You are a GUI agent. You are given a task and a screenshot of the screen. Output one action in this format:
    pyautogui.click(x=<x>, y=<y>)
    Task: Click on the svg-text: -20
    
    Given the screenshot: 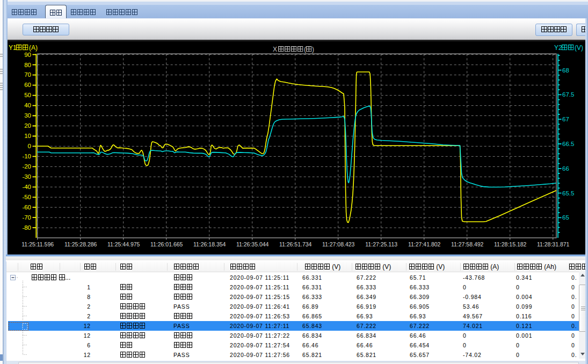 What is the action you would take?
    pyautogui.click(x=27, y=166)
    